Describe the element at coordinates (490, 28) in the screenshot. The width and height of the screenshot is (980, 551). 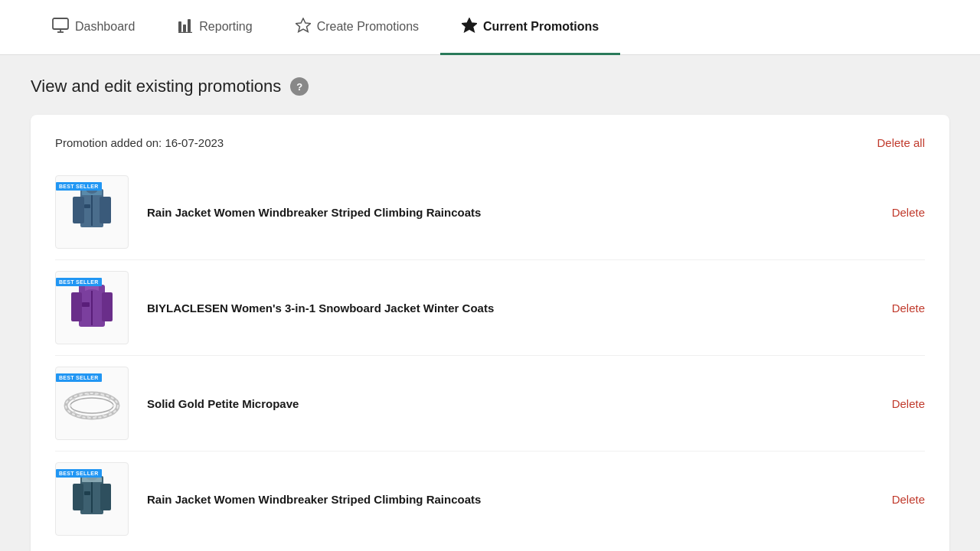
I see `nav-bar: Dashboard Reporting Create Promotions` at that location.